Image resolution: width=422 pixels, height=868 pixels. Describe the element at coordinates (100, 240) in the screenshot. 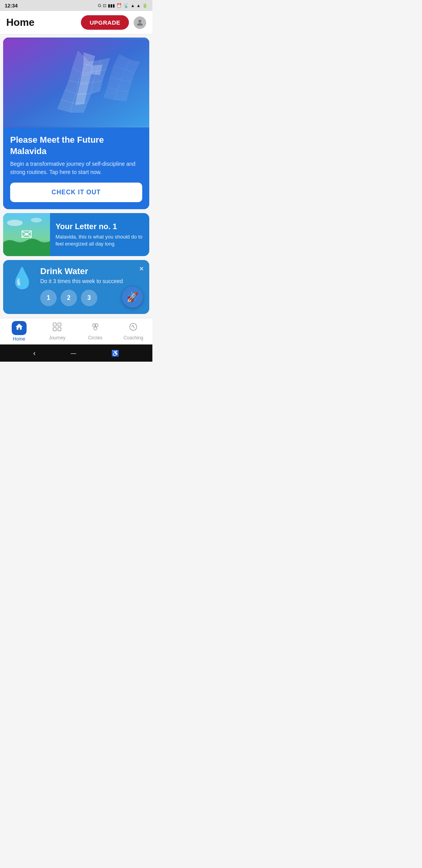

I see `letter-description: Malavida, this is what you should do to …` at that location.